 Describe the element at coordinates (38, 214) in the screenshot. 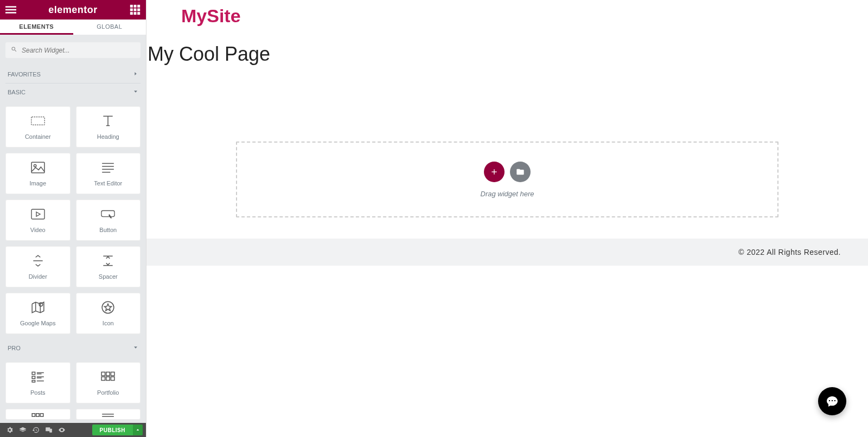

I see `video-icon` at that location.